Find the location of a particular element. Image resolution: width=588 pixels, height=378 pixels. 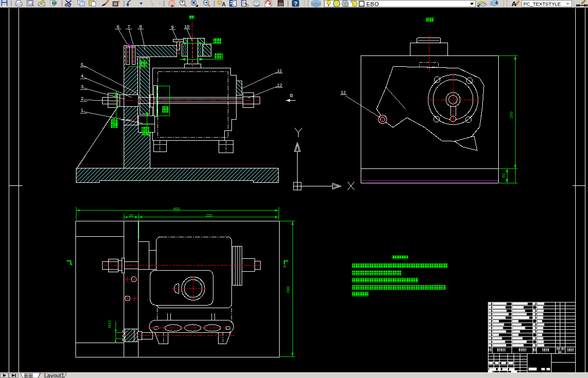

svg-text: 4 is located at coordinates (82, 76).